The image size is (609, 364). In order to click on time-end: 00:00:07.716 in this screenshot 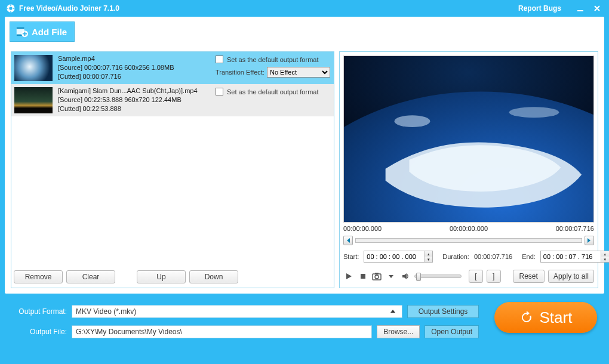, I will do `click(575, 230)`.